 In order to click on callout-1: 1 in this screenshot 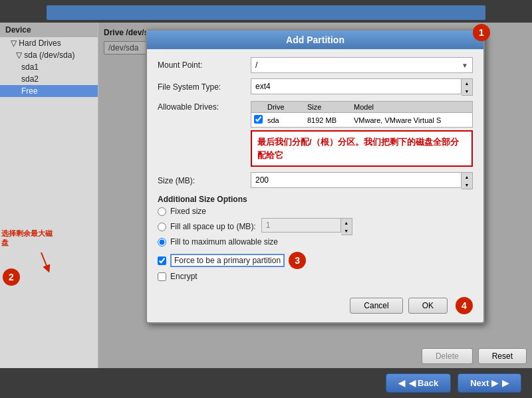, I will do `click(481, 33)`.